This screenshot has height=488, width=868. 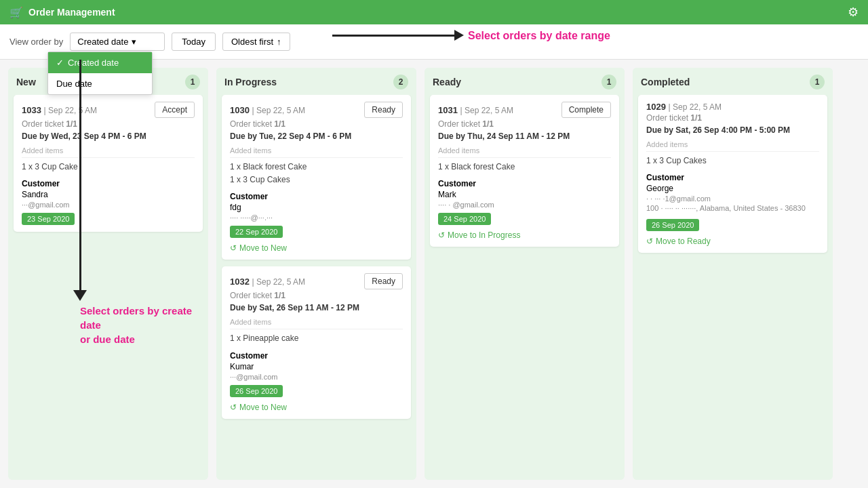 I want to click on complete-button: Complete, so click(x=586, y=110).